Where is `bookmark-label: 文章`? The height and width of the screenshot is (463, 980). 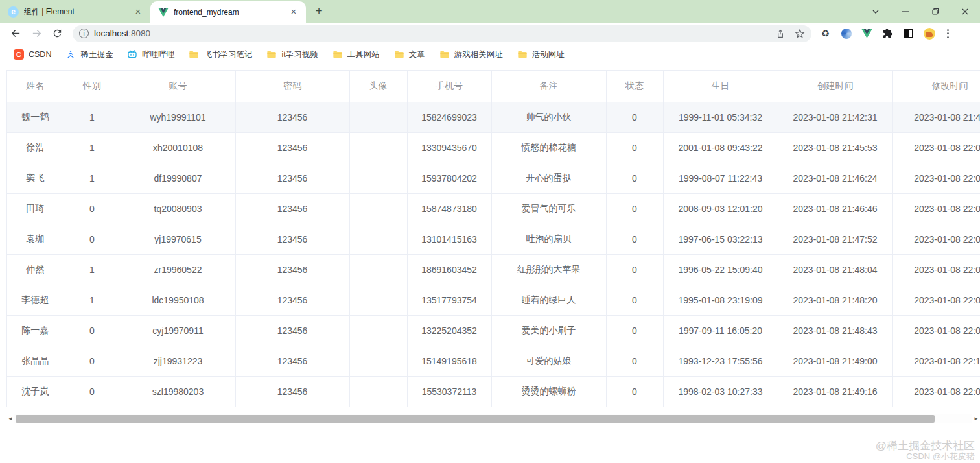 bookmark-label: 文章 is located at coordinates (417, 54).